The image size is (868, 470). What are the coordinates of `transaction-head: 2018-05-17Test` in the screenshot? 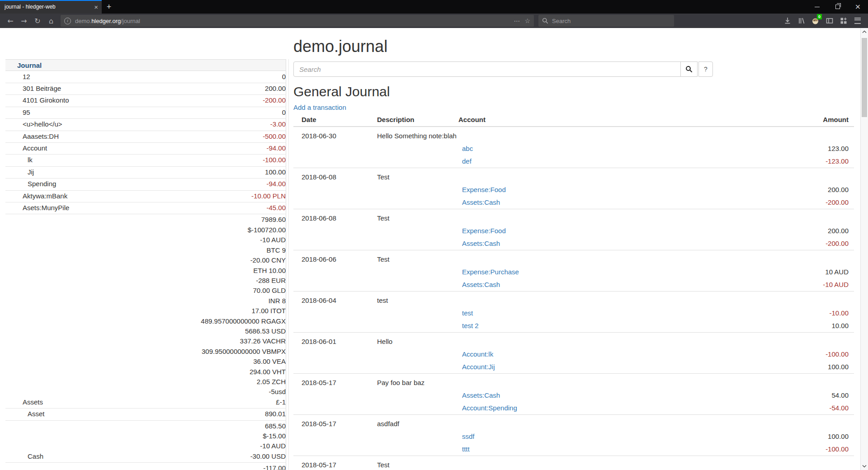 It's located at (574, 465).